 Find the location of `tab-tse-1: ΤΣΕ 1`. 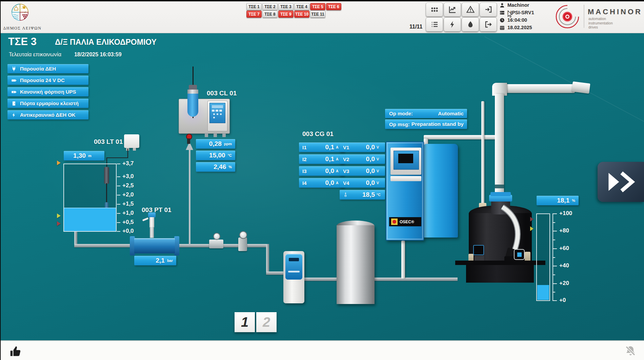

tab-tse-1: ΤΣΕ 1 is located at coordinates (254, 7).